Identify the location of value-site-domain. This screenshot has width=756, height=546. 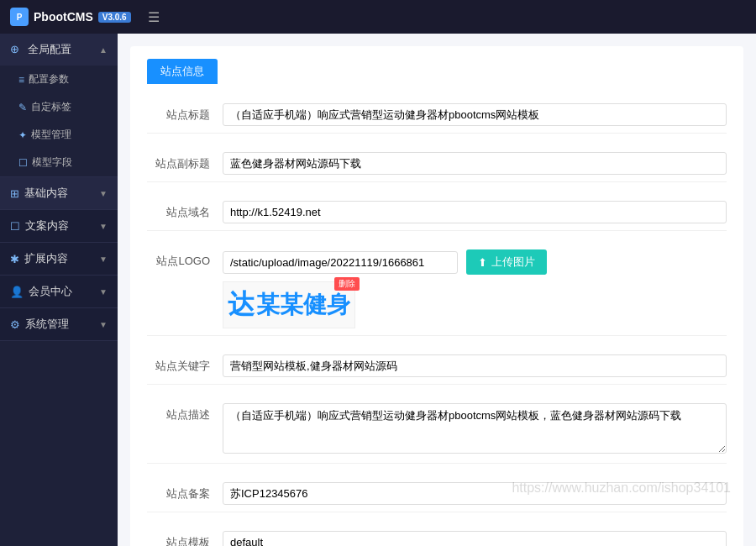
(475, 212).